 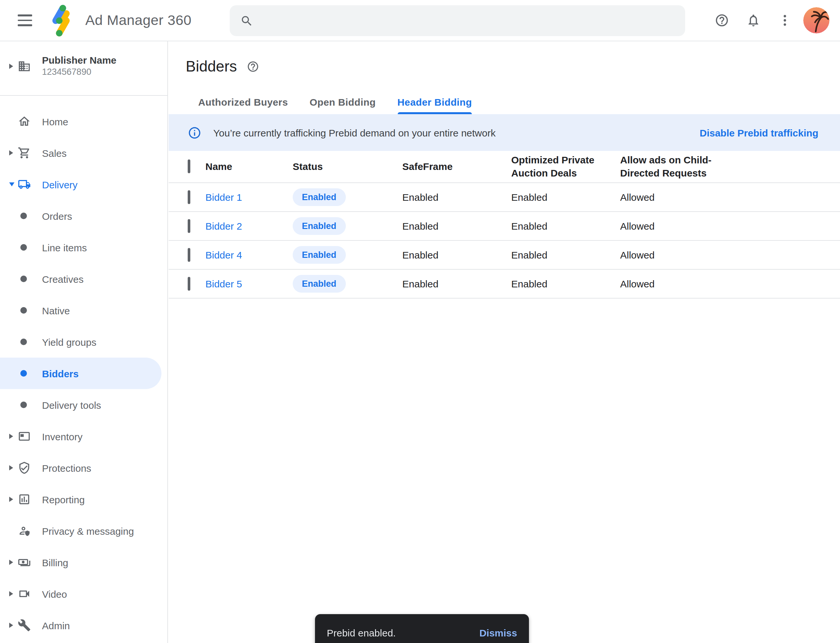 What do you see at coordinates (83, 247) in the screenshot?
I see `sidebar-item-line-items: Line items` at bounding box center [83, 247].